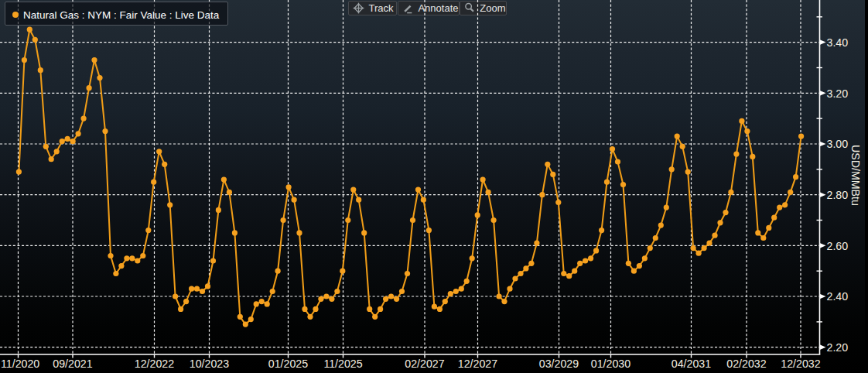 This screenshot has height=373, width=868. What do you see at coordinates (209, 364) in the screenshot?
I see `svg-text: 10/2023` at bounding box center [209, 364].